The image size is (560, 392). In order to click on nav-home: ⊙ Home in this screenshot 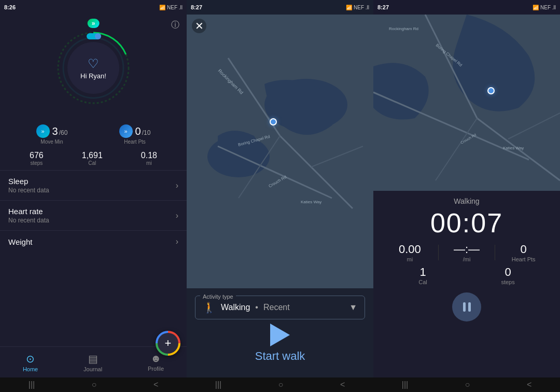, I will do `click(30, 362)`.